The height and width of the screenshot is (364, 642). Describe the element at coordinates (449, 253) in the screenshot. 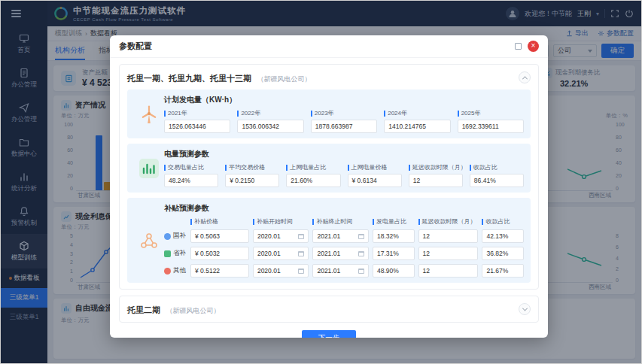

I see `provincial-delay-input: 12` at that location.